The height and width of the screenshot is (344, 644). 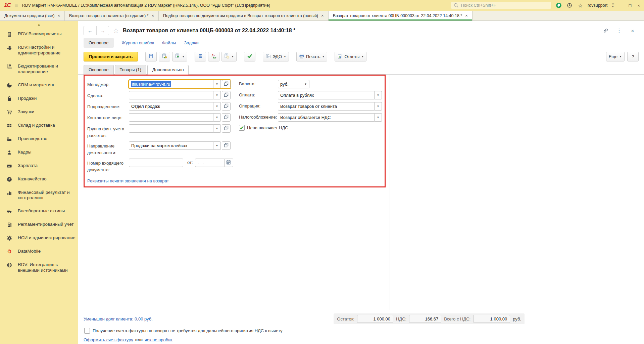 I want to click on maximize-button: □, so click(x=630, y=5).